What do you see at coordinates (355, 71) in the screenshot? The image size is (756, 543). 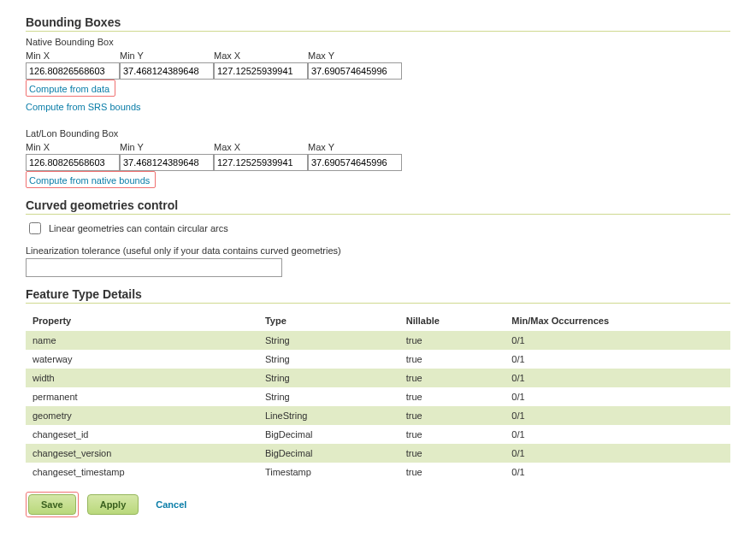 I see `native-maxy-input` at bounding box center [355, 71].